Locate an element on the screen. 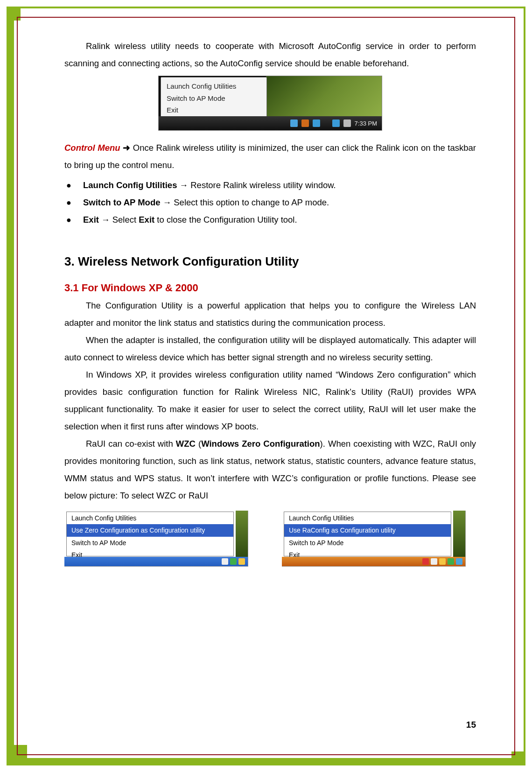  bullet-label: Switch to AP Mode is located at coordinates (121, 203).